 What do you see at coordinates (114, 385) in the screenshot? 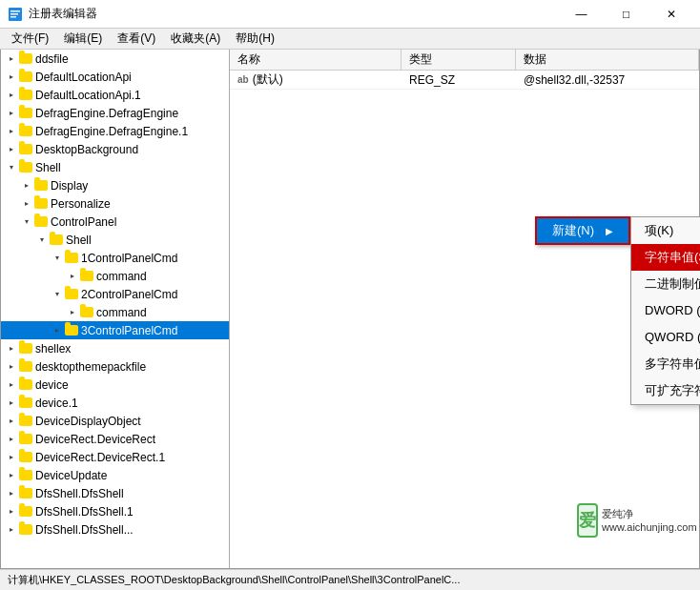
I see `tree-item-device: ▸device` at bounding box center [114, 385].